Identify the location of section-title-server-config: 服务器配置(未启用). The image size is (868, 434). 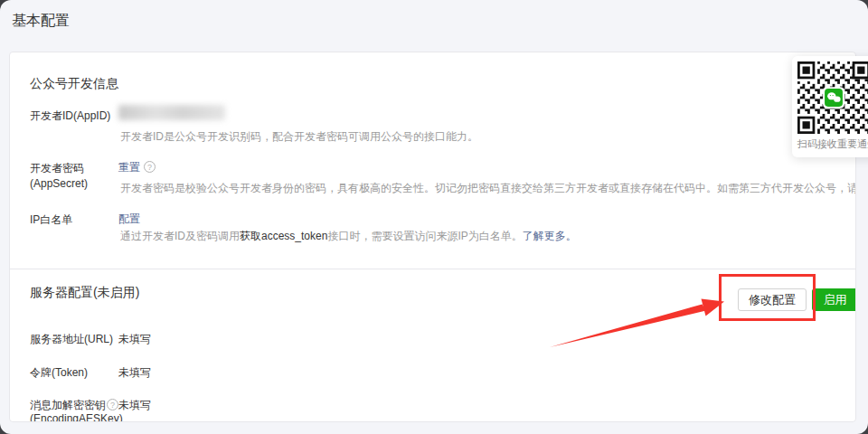
(85, 293).